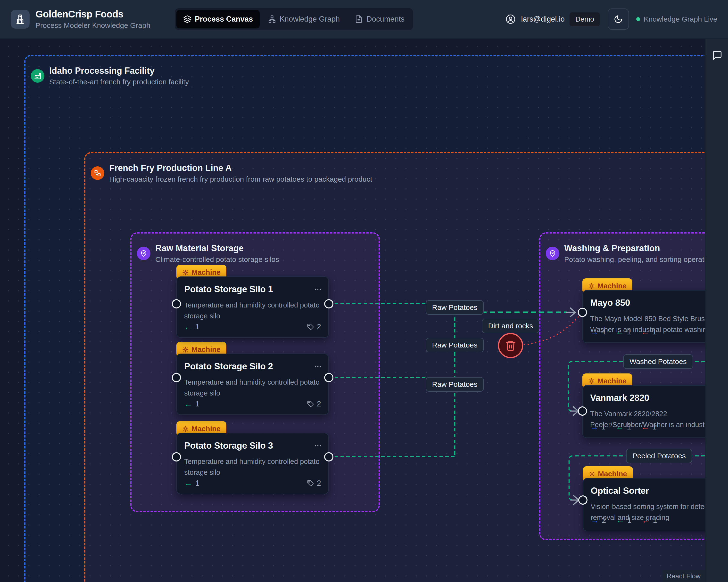  What do you see at coordinates (611, 19) in the screenshot?
I see `header-right: lars@digel.io Demo Knowledge Graph Live` at bounding box center [611, 19].